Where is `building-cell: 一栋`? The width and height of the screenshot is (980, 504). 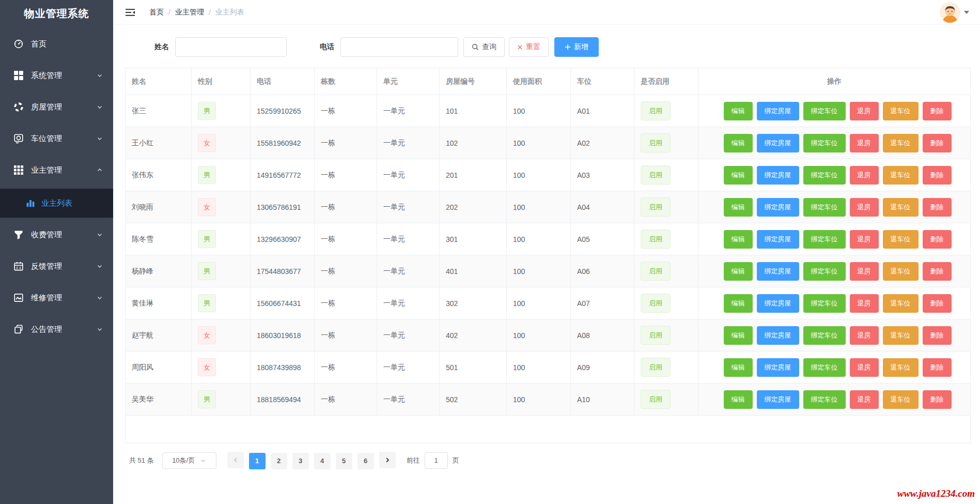
building-cell: 一栋 is located at coordinates (346, 271).